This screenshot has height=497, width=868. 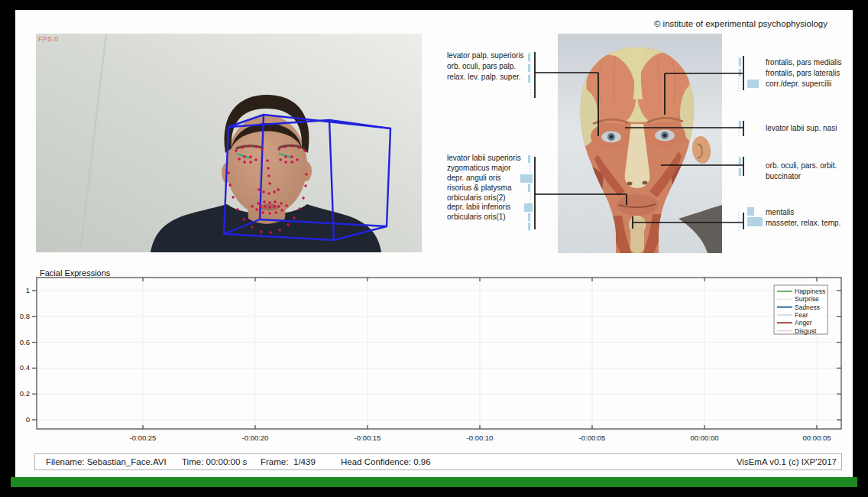 What do you see at coordinates (816, 437) in the screenshot?
I see `x-tick-label: 00:00:05` at bounding box center [816, 437].